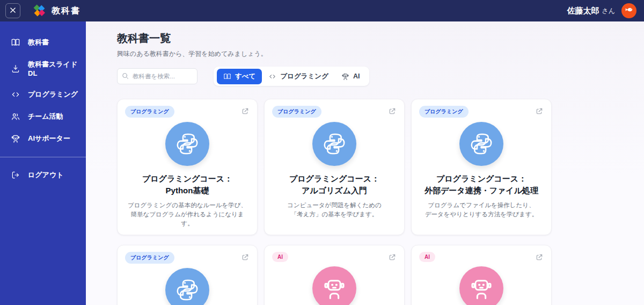  Describe the element at coordinates (187, 205) in the screenshot. I see `card-description-line: プログラミングの基本的なルールを学び、` at that location.